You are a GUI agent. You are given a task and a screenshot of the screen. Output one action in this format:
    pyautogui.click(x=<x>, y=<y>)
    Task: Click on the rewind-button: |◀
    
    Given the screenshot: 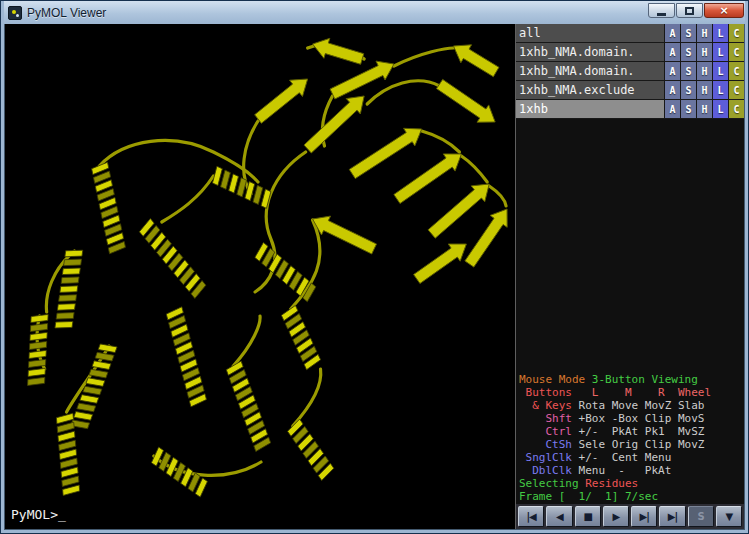 What is the action you would take?
    pyautogui.click(x=531, y=516)
    